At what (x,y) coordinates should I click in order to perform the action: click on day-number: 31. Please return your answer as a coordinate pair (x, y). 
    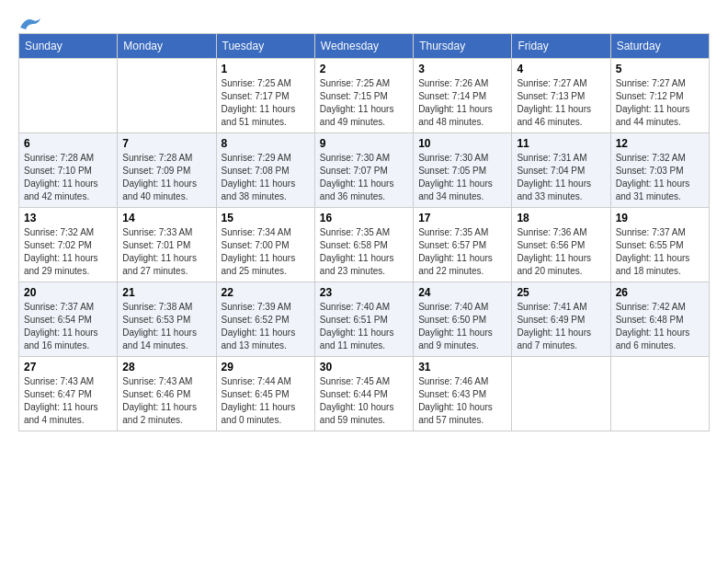
    Looking at the image, I should click on (462, 367).